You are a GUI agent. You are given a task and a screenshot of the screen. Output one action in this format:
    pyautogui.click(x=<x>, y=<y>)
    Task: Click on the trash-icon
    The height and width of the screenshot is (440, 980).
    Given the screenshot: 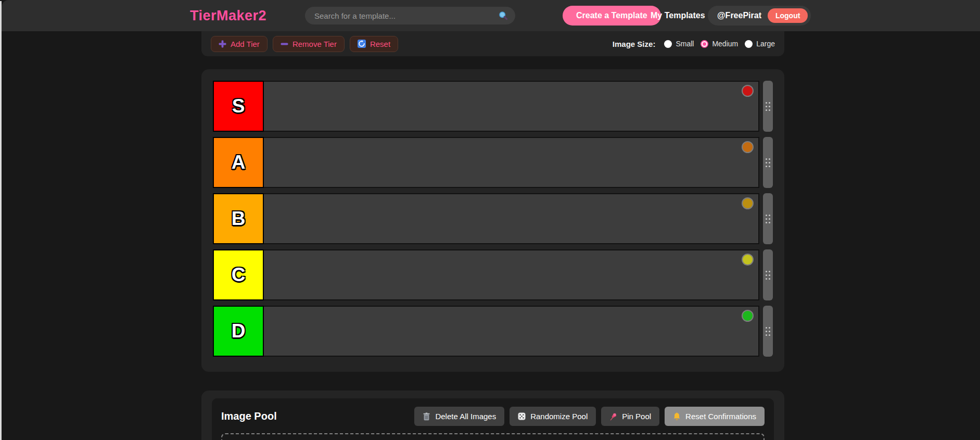 What is the action you would take?
    pyautogui.click(x=427, y=417)
    